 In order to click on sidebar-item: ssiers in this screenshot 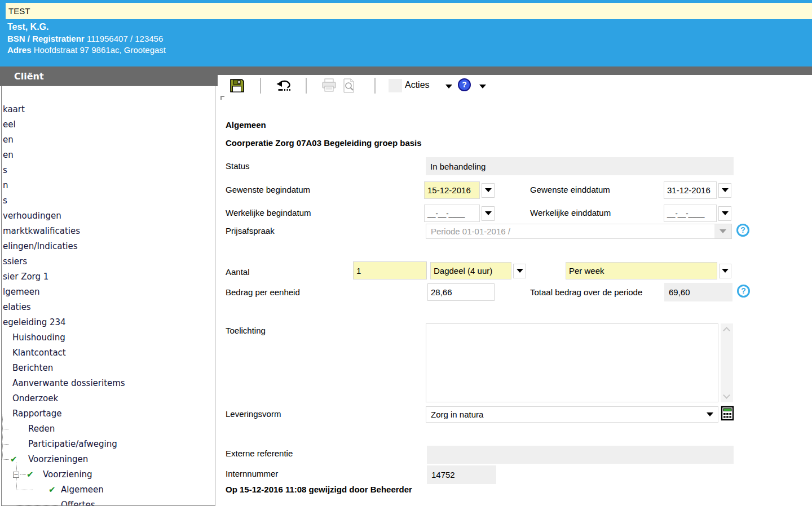, I will do `click(108, 261)`.